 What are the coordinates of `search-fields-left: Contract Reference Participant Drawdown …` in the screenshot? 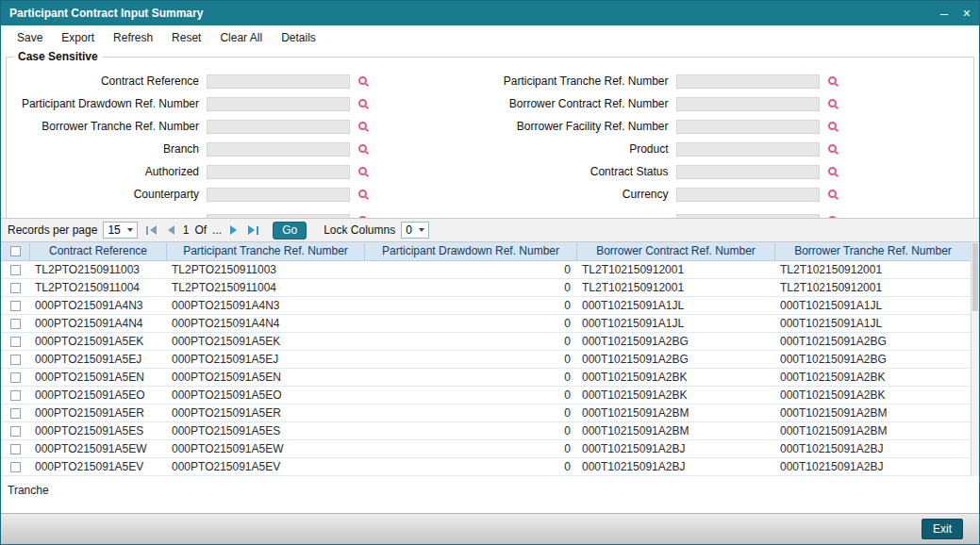 It's located at (249, 143).